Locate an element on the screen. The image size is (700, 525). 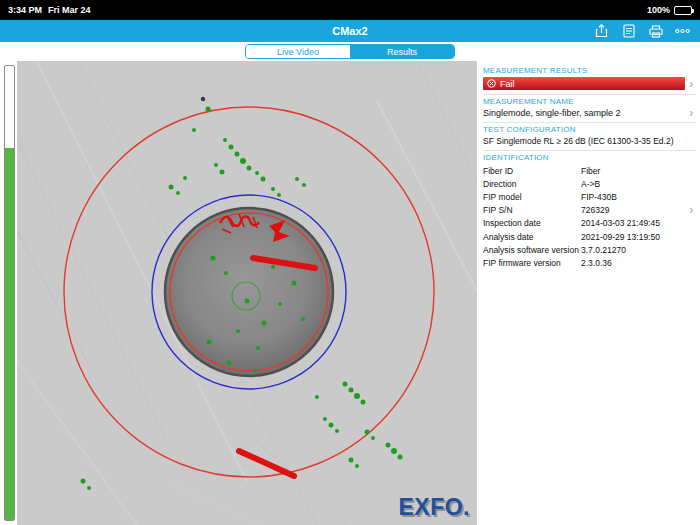
share-icon is located at coordinates (602, 32).